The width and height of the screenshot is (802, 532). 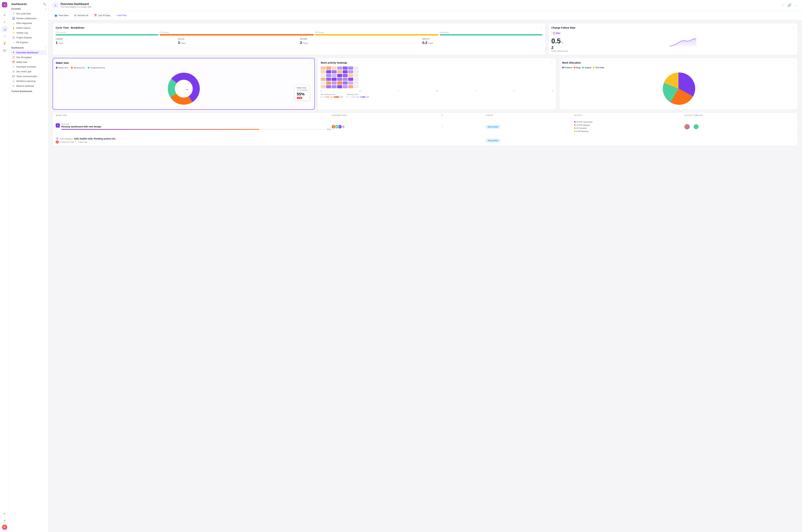 I want to click on heatmap-menu: ⋮, so click(x=552, y=63).